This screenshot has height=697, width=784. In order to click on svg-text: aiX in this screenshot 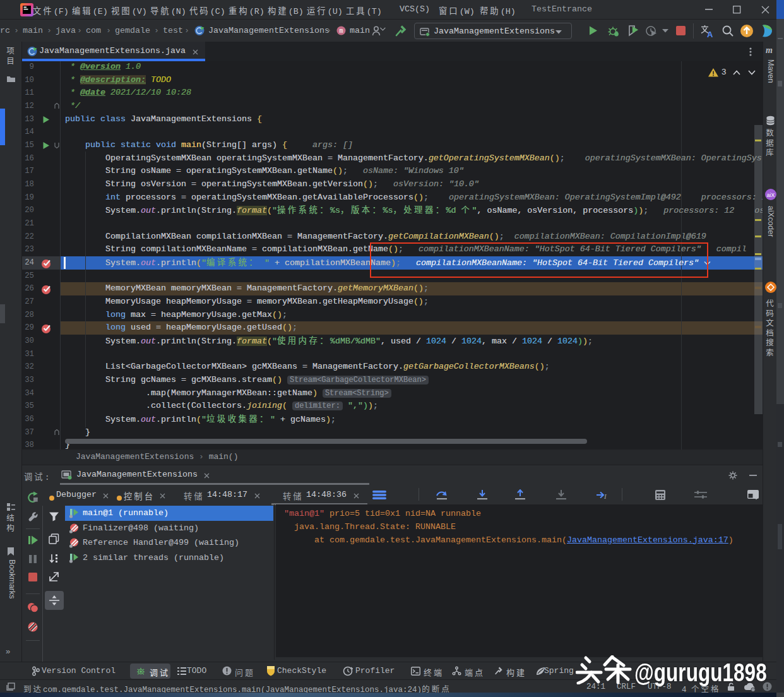, I will do `click(771, 195)`.